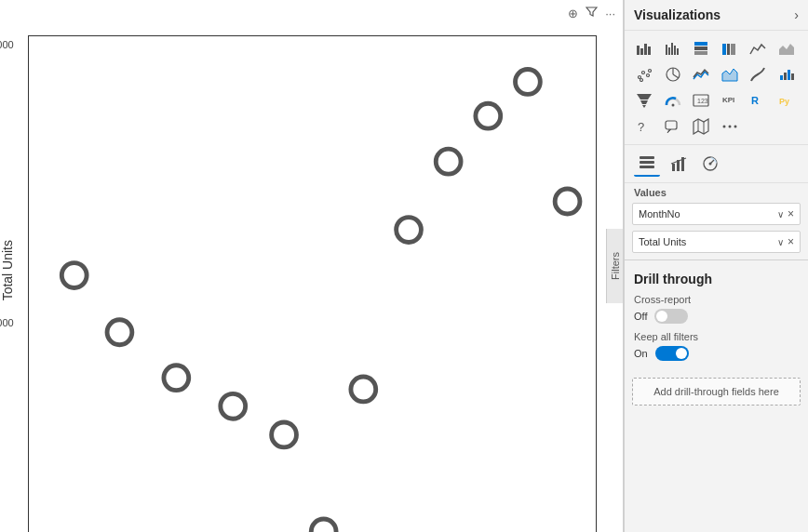 This screenshot has height=532, width=808. Describe the element at coordinates (717, 318) in the screenshot. I see `drill-through-section: Drill through Cross-report Off Keep all …` at that location.